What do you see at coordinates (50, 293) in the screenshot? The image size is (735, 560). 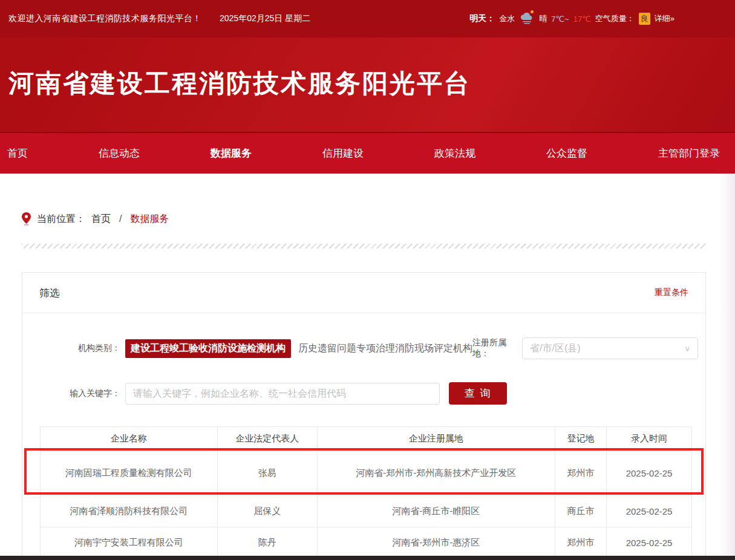 I see `filter-title: 筛选` at bounding box center [50, 293].